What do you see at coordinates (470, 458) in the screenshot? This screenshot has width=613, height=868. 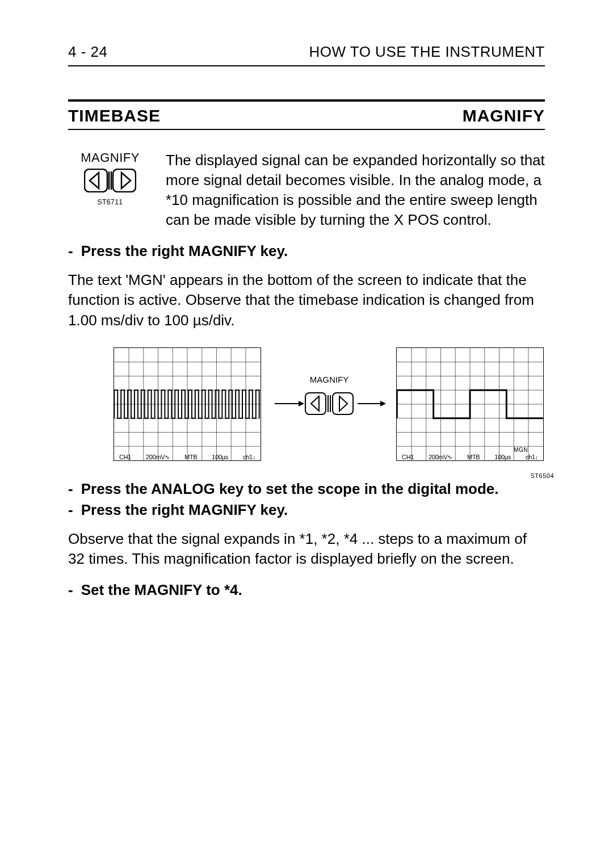 I see `scope-readout-after: CH1 200mV∿ MTB 100µs ch1↓` at bounding box center [470, 458].